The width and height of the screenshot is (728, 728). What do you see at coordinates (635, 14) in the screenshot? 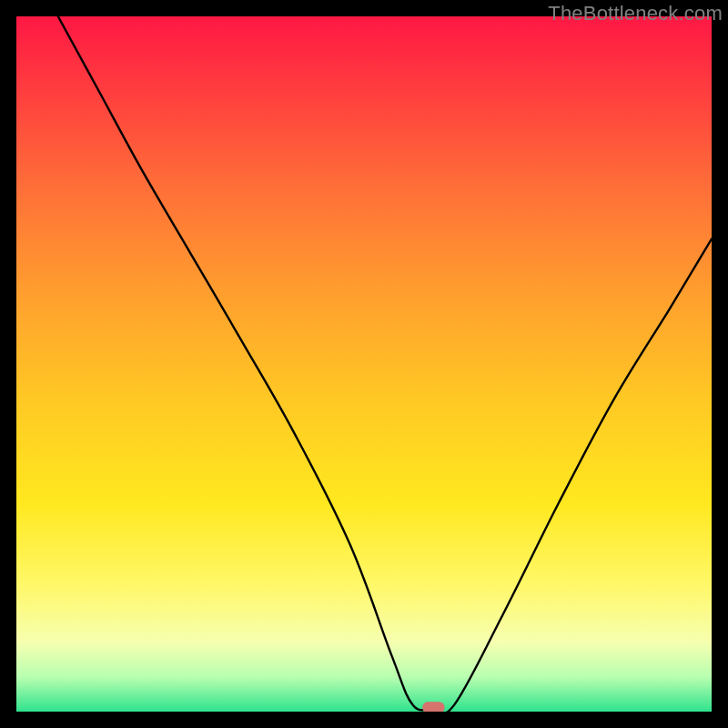
I see `watermark-text: TheBottleneck.com` at bounding box center [635, 14].